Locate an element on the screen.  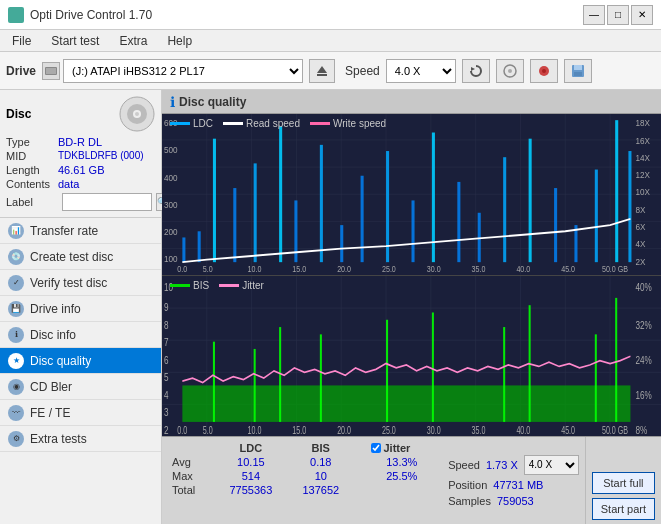
close-button: ✕ is located at coordinates (642, 15).